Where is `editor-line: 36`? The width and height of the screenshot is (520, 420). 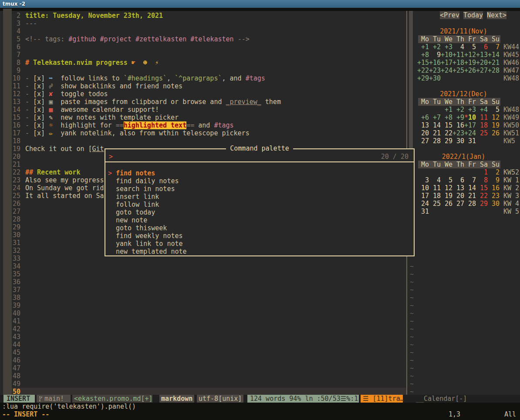 editor-line: 36 is located at coordinates (19, 282).